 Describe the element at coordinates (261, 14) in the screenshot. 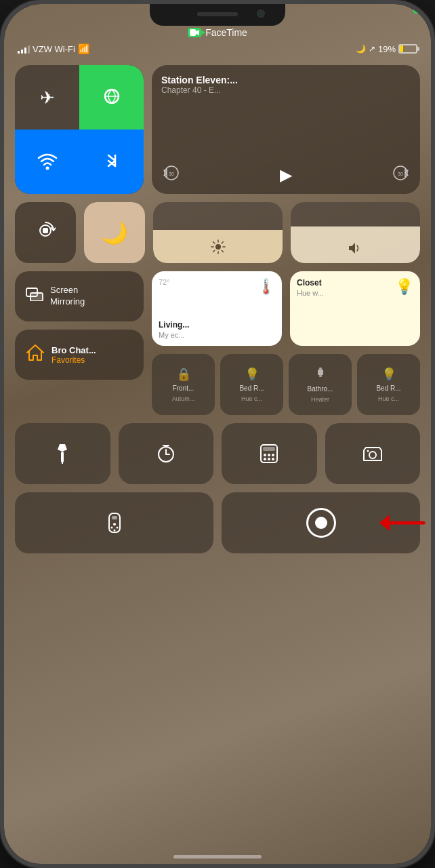

I see `front-camera` at that location.